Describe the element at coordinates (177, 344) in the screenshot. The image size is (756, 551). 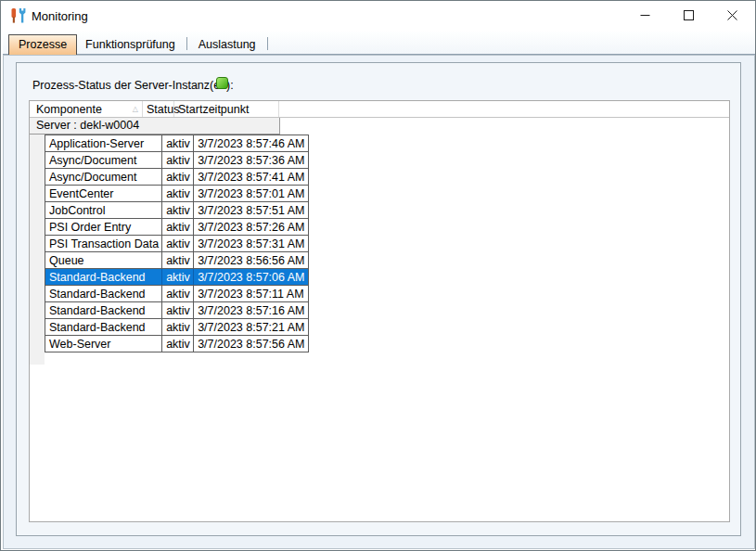
I see `table-row: Web-Serveraktiv3/7/2023 8:57:56 AM` at that location.